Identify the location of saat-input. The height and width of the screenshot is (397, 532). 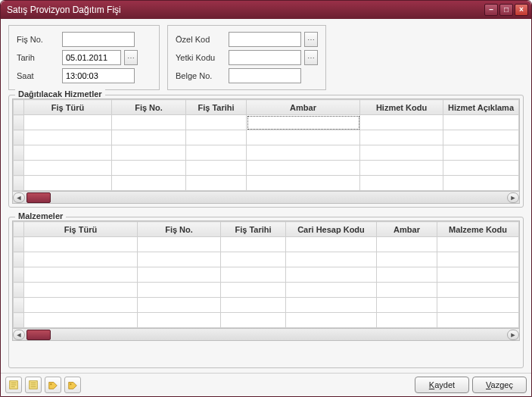
(98, 76).